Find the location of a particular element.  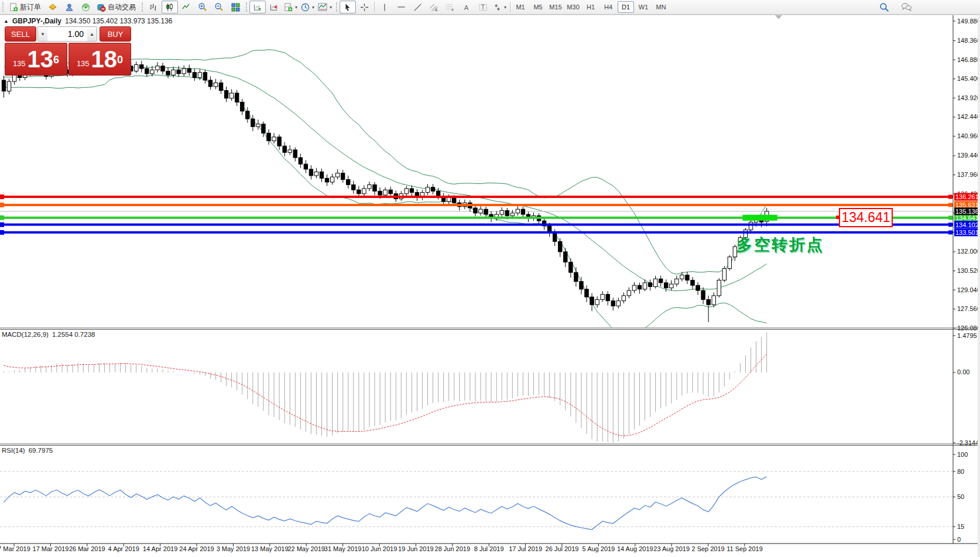

chart-title: ▲ GBPJPY-,Daily 134.350 135.402 133.973 … is located at coordinates (88, 21).